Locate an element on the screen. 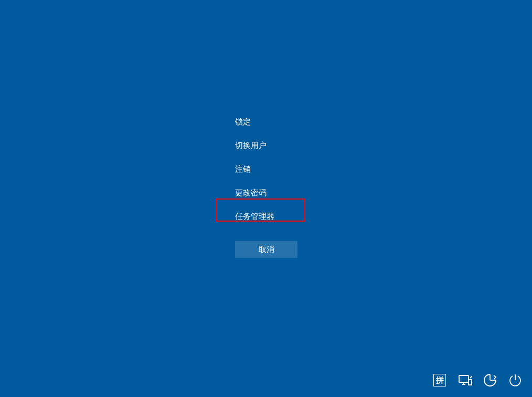  switch-user-option: 切换用户 is located at coordinates (255, 146).